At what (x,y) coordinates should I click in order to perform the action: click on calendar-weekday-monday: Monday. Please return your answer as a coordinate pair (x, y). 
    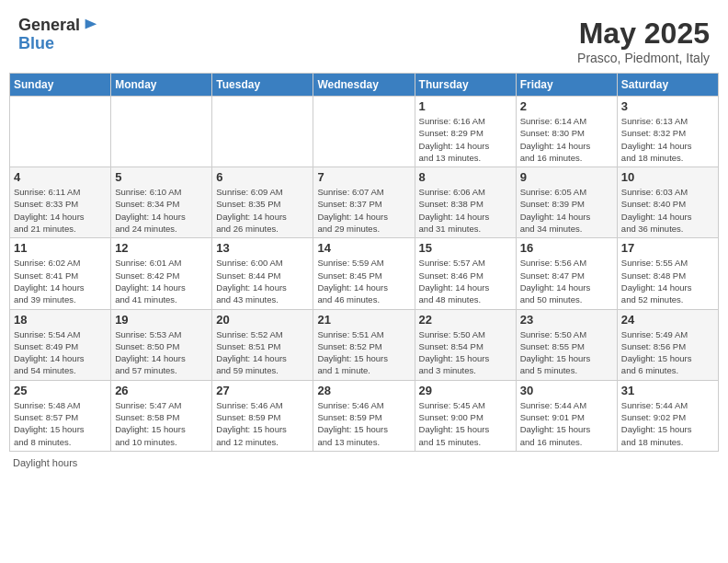
    Looking at the image, I should click on (162, 85).